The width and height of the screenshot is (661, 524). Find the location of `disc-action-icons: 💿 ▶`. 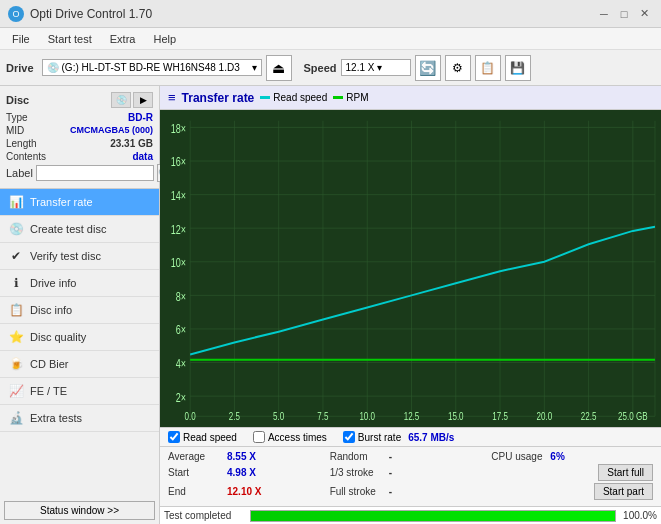

disc-action-icons: 💿 ▶ is located at coordinates (132, 100).